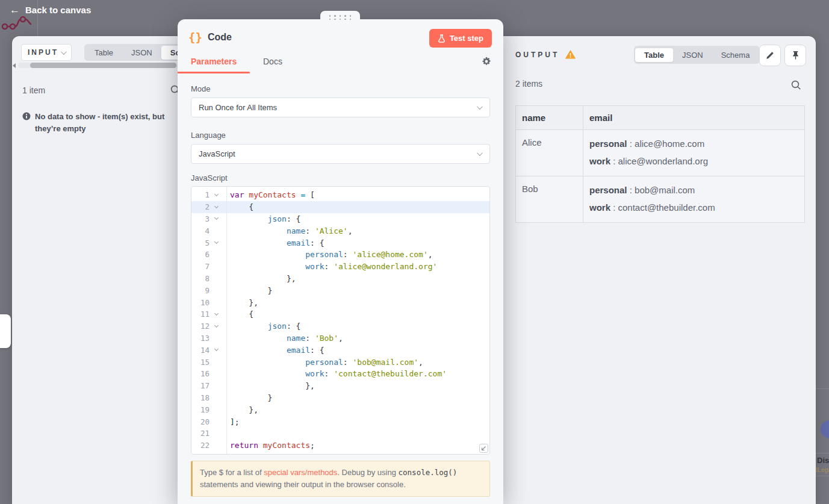 Image resolution: width=829 pixels, height=504 pixels. Describe the element at coordinates (486, 61) in the screenshot. I see `gear-icon` at that location.